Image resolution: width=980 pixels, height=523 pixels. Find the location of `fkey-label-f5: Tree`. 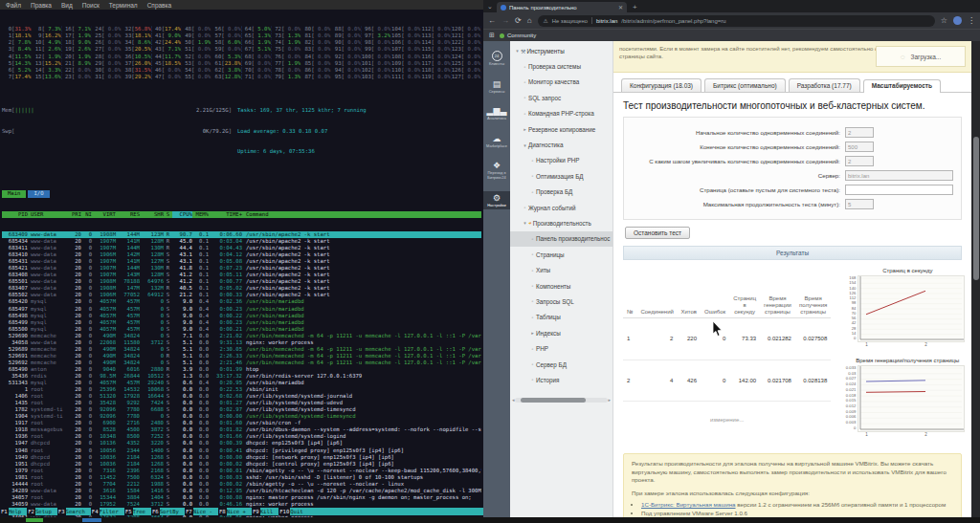

fkey-label-f5: Tree is located at coordinates (142, 512).